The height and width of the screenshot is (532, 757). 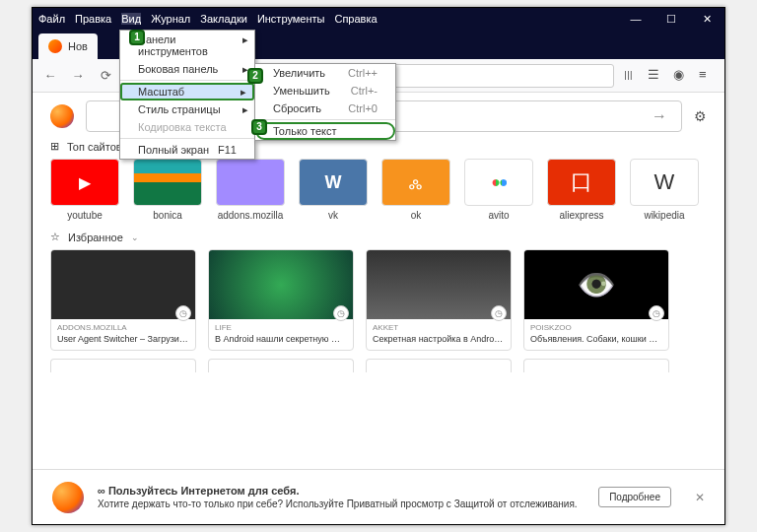 What do you see at coordinates (123, 299) in the screenshot?
I see `highlight-card: ◷ADDONS.MOZILLAUser Agent Switcher – Заг…` at bounding box center [123, 299].